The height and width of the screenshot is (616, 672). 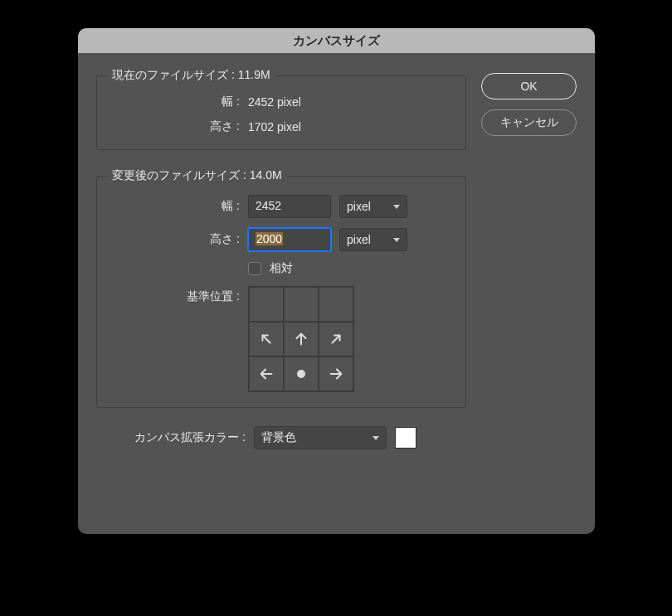 What do you see at coordinates (529, 123) in the screenshot?
I see `cancel-button: キャンセル` at bounding box center [529, 123].